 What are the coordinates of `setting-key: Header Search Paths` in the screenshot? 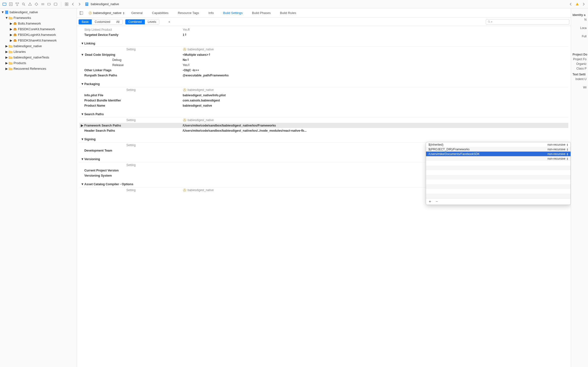 It's located at (131, 131).